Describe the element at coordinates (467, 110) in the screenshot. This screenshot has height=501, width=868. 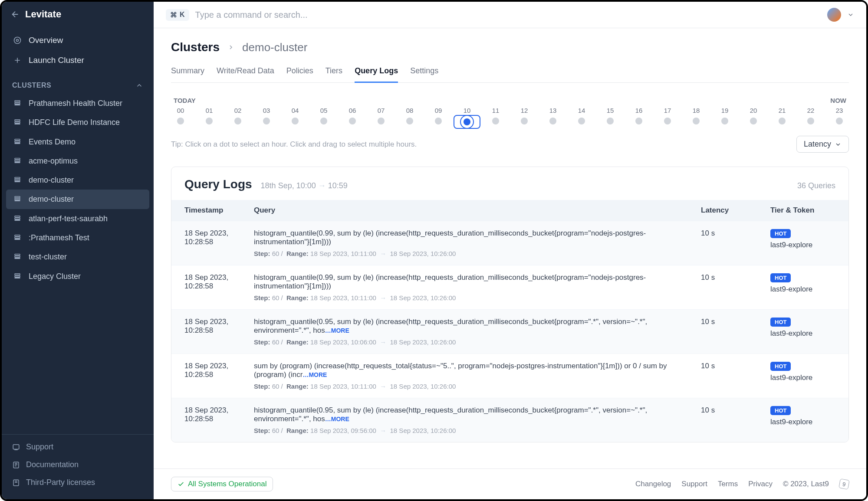
I see `hour-label: 10` at that location.